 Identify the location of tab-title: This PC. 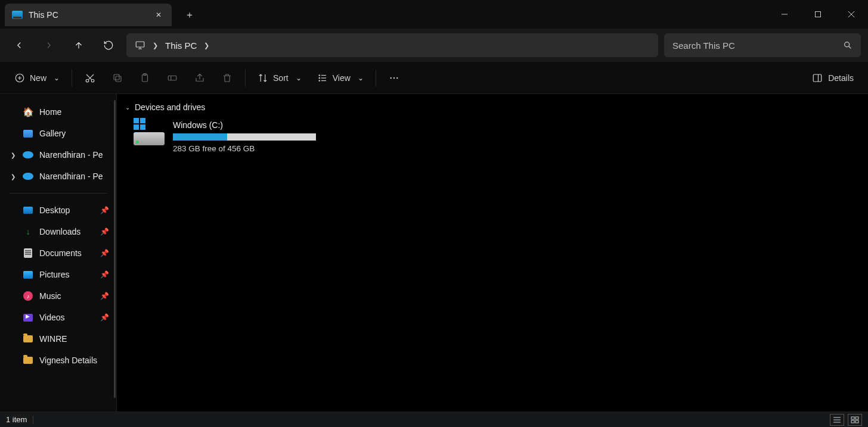
(44, 15).